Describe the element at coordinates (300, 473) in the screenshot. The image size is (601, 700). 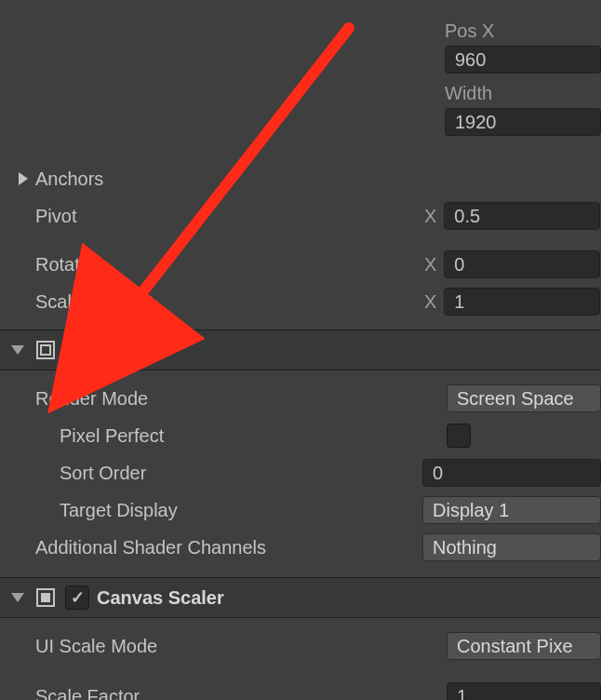
I see `sort-order-row: Sort Order 0` at that location.